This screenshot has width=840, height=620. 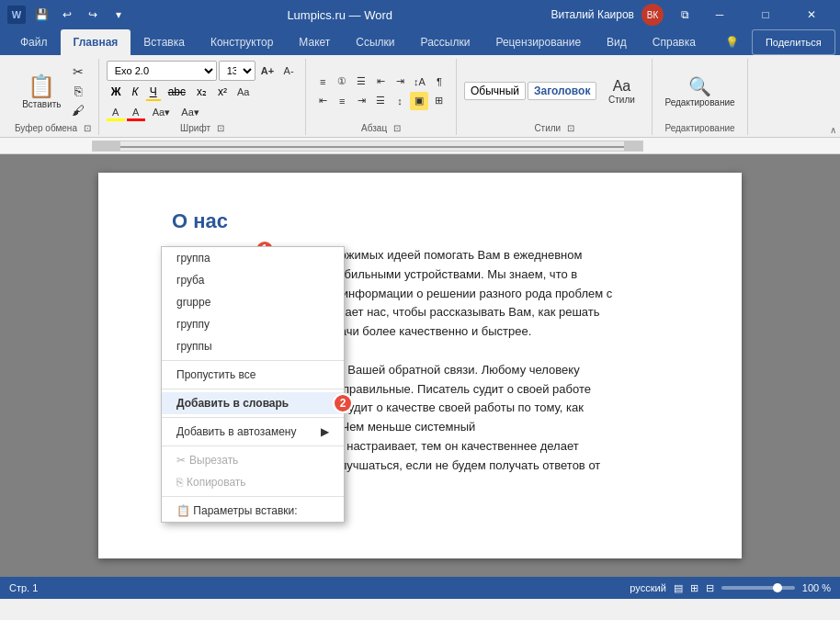 I want to click on tab-design: Конструктор, so click(x=242, y=42).